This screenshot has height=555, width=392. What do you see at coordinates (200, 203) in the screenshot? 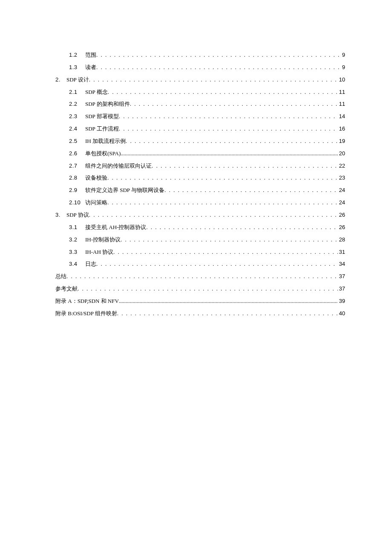
I see `toc-entry: 2.10访问策略24` at bounding box center [200, 203].